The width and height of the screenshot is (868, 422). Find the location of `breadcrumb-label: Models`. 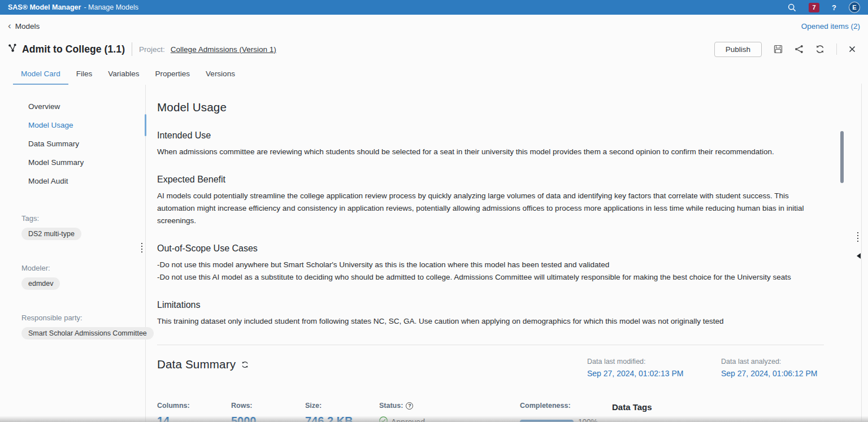

breadcrumb-label: Models is located at coordinates (28, 26).